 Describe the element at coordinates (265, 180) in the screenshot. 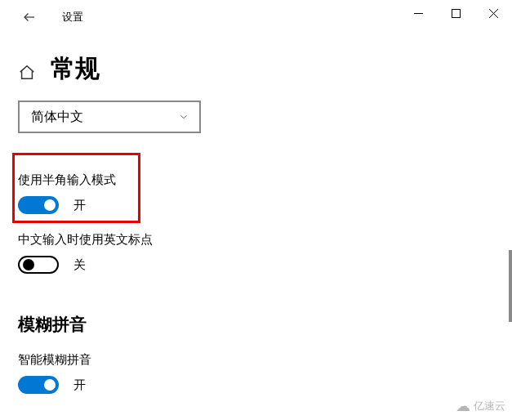

I see `halfwidth-label: 使用半角输入模式` at that location.